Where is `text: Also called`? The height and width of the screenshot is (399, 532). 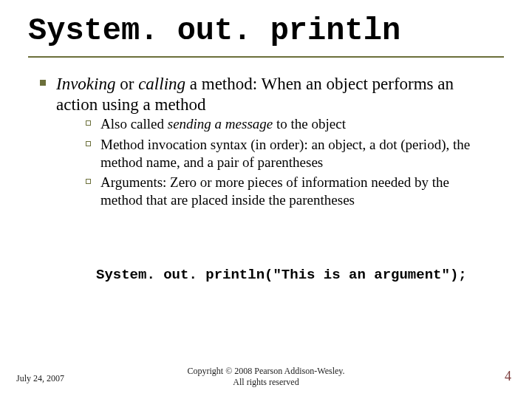 text: Also called is located at coordinates (134, 124).